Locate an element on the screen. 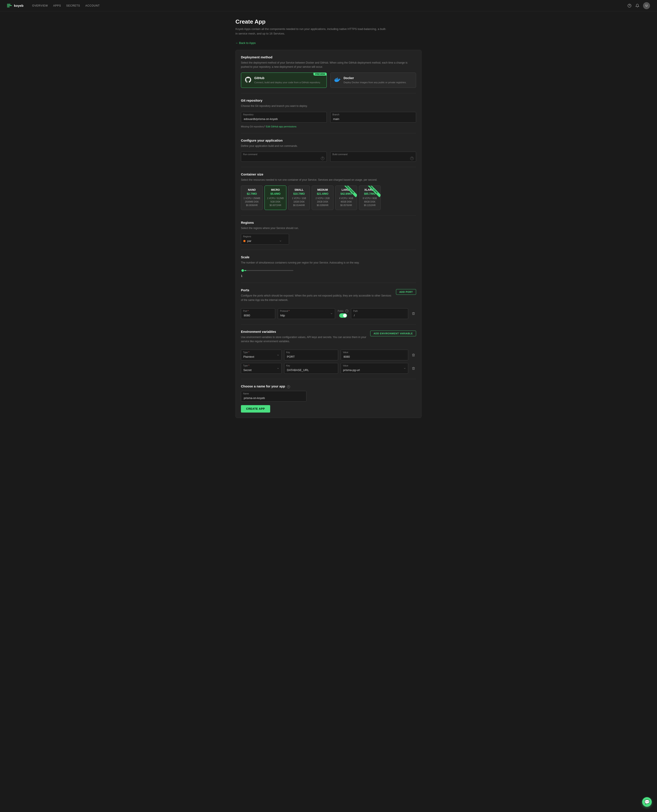  create-app-button: CREATE APP is located at coordinates (256, 409).